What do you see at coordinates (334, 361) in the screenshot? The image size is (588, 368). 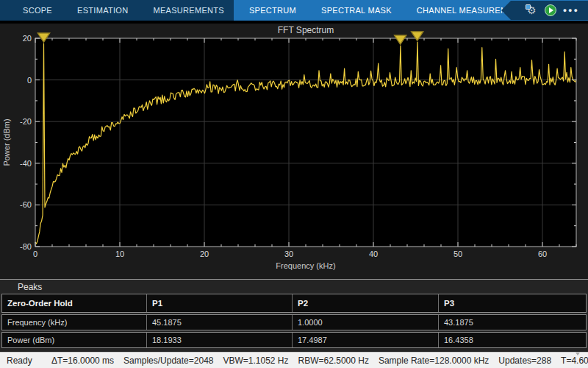 I see `status-item: RBW=62.5000 Hz` at bounding box center [334, 361].